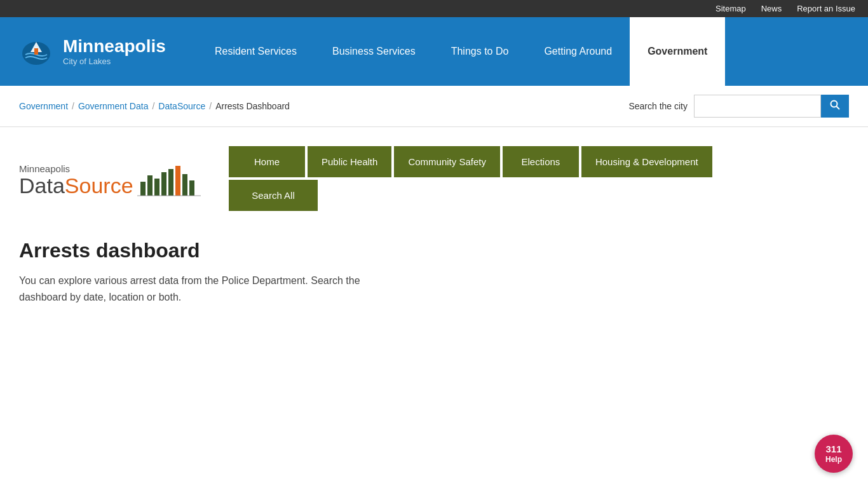 Image resolution: width=868 pixels, height=488 pixels. Describe the element at coordinates (447, 161) in the screenshot. I see `ds-community-safety-button: Community Safety` at that location.